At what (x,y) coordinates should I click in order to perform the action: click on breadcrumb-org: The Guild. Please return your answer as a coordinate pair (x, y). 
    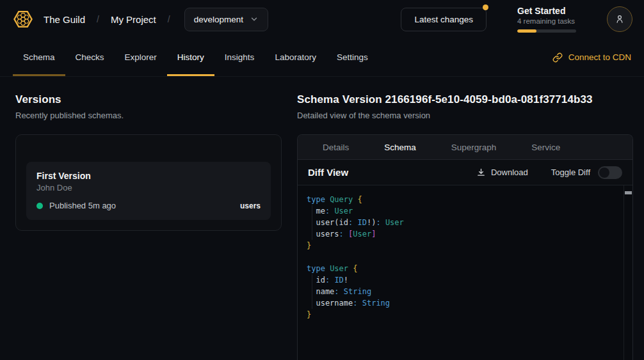
    Looking at the image, I should click on (64, 19).